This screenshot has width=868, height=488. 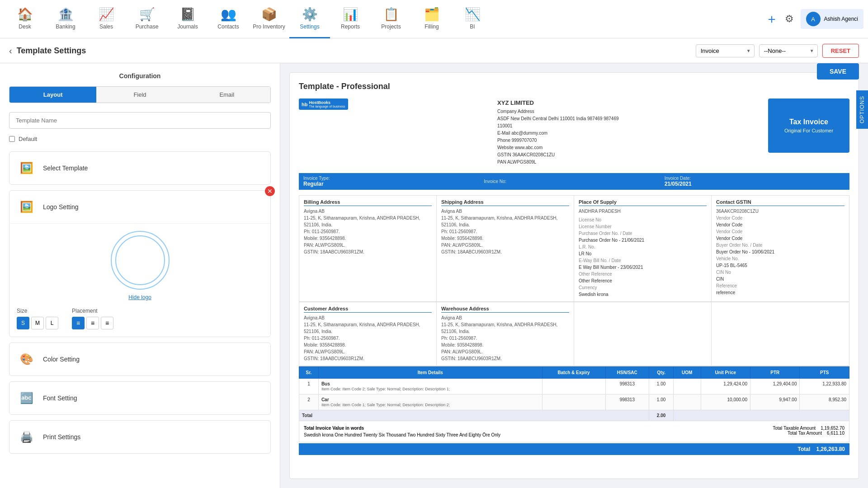 I want to click on placement-left-button: ≡, so click(x=78, y=323).